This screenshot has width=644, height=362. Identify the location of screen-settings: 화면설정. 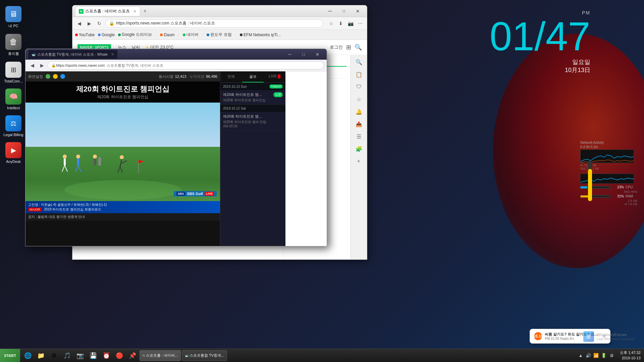
(36, 76).